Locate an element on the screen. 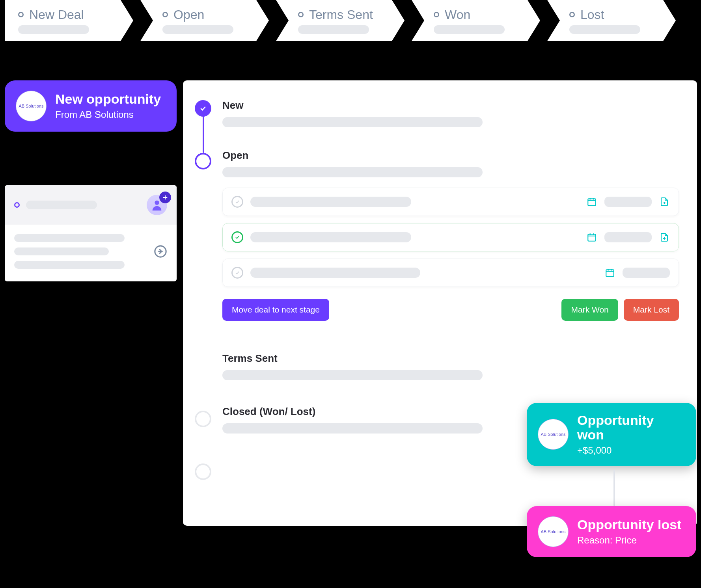 The image size is (701, 588). step-title: Terms Sent is located at coordinates (451, 359).